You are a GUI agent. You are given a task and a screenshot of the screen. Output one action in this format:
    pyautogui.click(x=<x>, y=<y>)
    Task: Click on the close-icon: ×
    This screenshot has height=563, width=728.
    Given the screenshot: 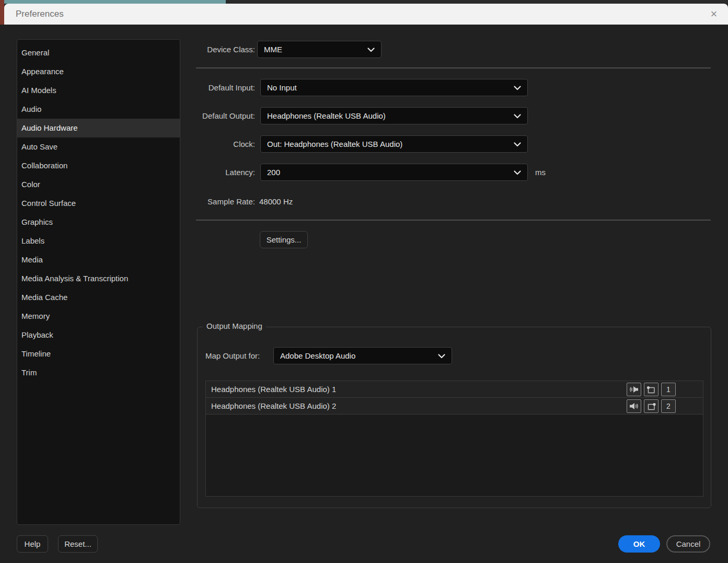 What is the action you would take?
    pyautogui.click(x=714, y=14)
    